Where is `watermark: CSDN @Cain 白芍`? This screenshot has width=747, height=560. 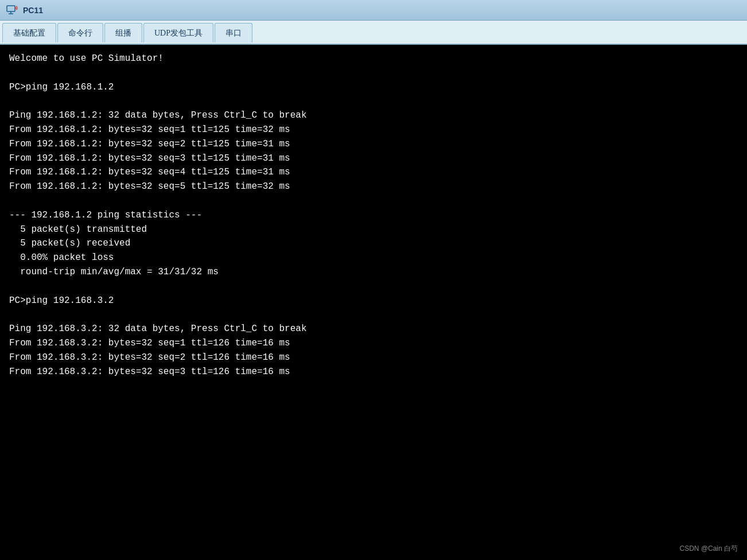
watermark: CSDN @Cain 白芍 is located at coordinates (709, 549).